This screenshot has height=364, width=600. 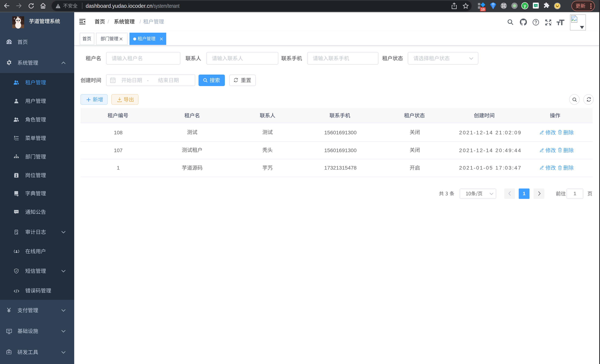 What do you see at coordinates (525, 6) in the screenshot?
I see `svg-text: y` at bounding box center [525, 6].